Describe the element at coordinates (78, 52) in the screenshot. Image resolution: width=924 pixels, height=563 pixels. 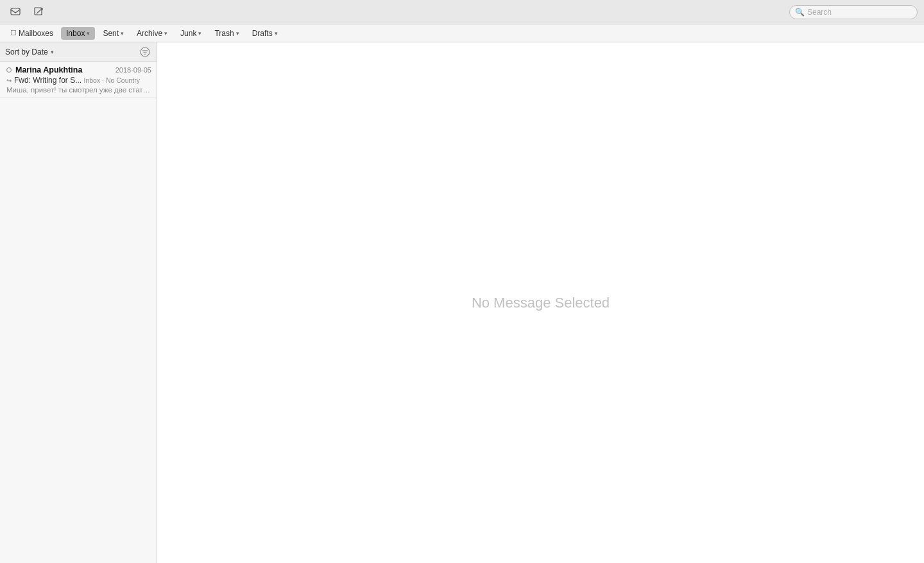
I see `sort-bar: Sort by Date ▾` at that location.